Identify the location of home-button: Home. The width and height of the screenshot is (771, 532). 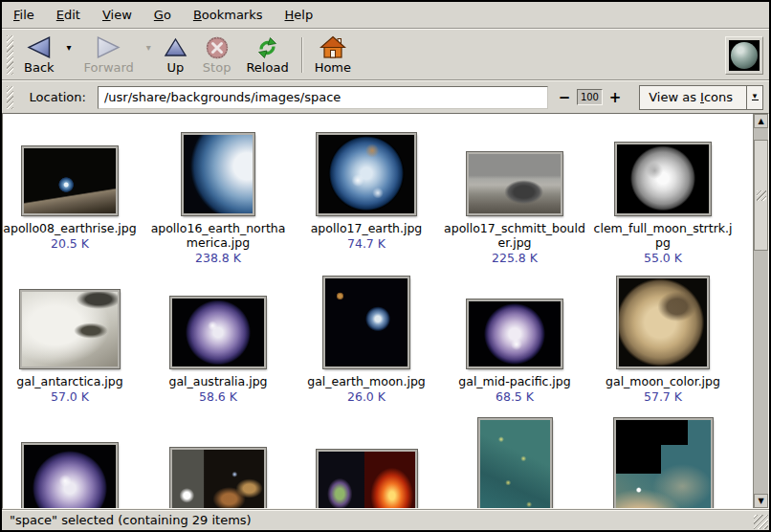
(333, 55).